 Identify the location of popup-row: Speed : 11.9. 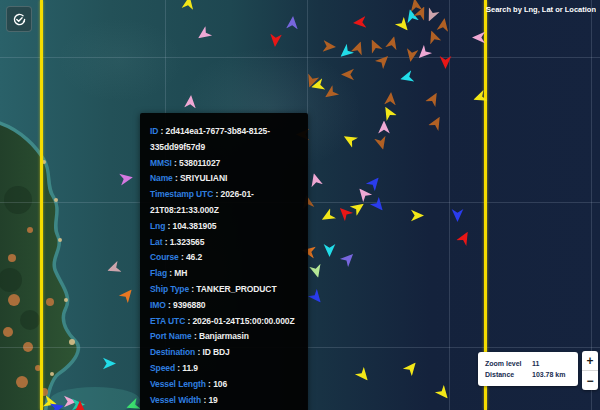
(224, 369).